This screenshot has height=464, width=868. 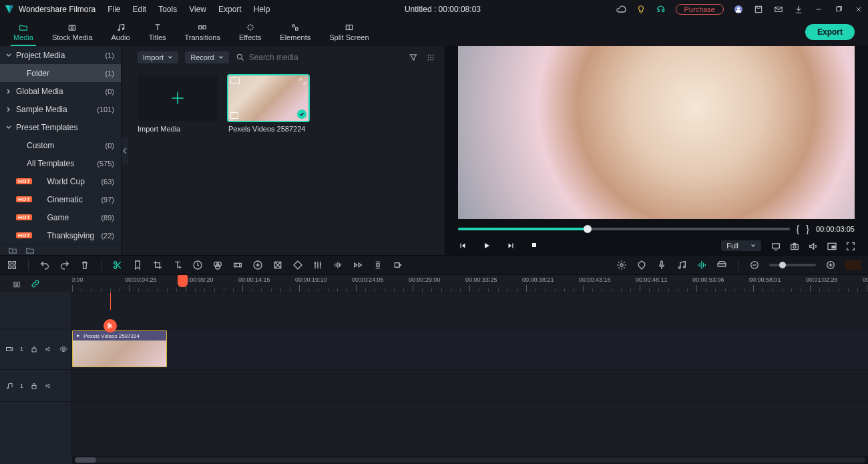 I want to click on split-handle, so click(x=110, y=326).